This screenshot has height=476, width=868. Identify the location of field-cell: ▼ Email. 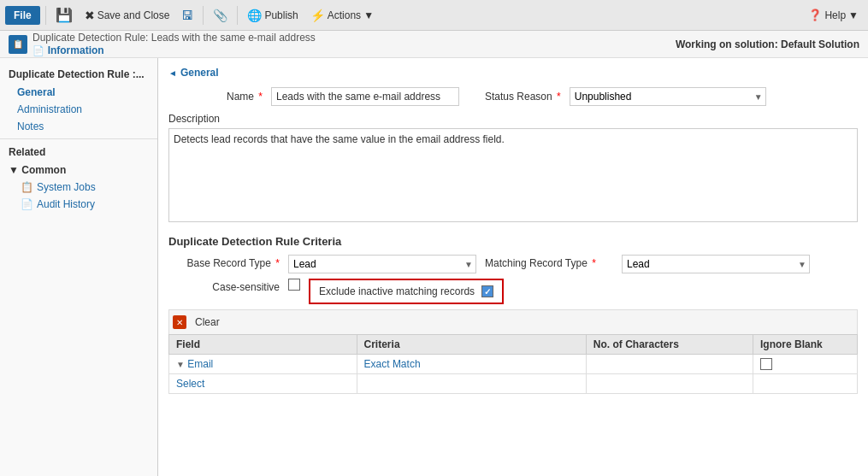
(263, 364).